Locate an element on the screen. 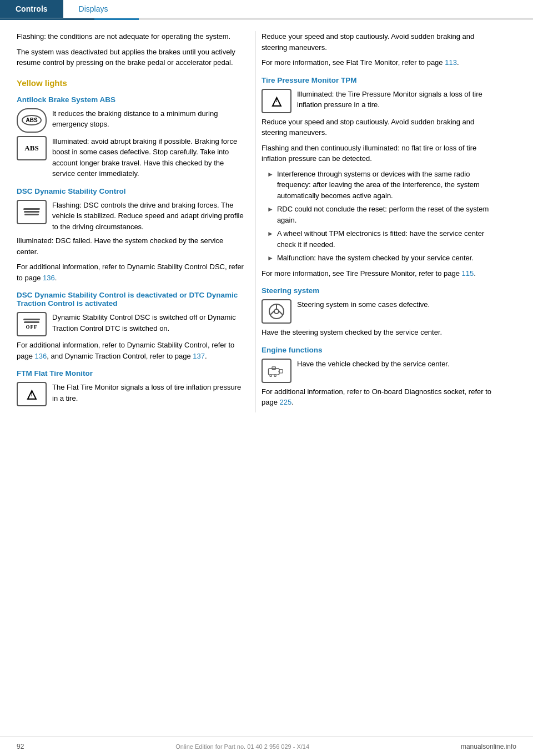  engine-page-link: 225 is located at coordinates (286, 402).